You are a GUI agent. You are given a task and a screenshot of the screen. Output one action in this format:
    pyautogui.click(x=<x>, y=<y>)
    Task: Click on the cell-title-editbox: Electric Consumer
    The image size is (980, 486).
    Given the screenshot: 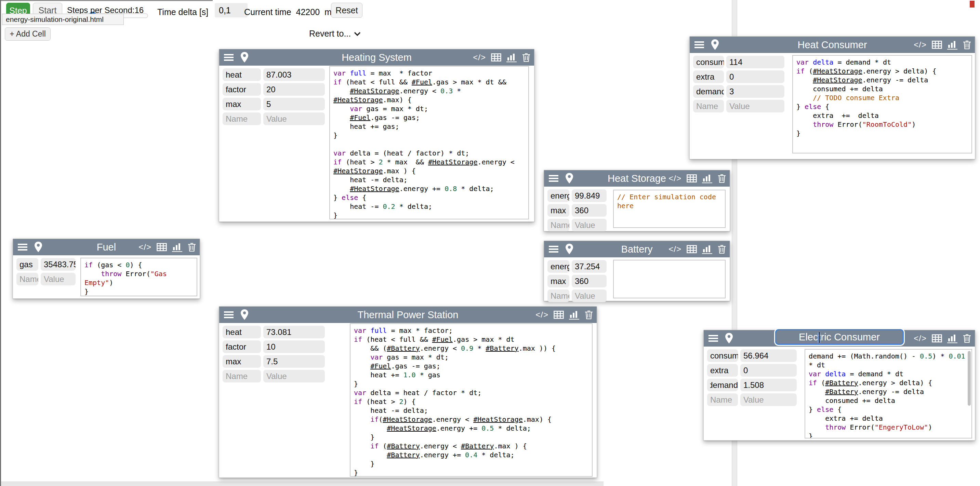 What is the action you would take?
    pyautogui.click(x=840, y=337)
    